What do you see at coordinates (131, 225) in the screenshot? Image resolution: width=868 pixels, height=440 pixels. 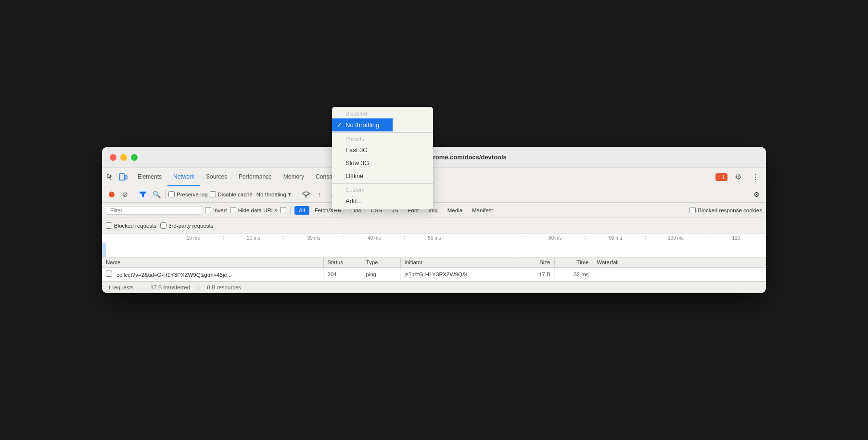 I see `blocked-requests-check: Blocked requests` at bounding box center [131, 225].